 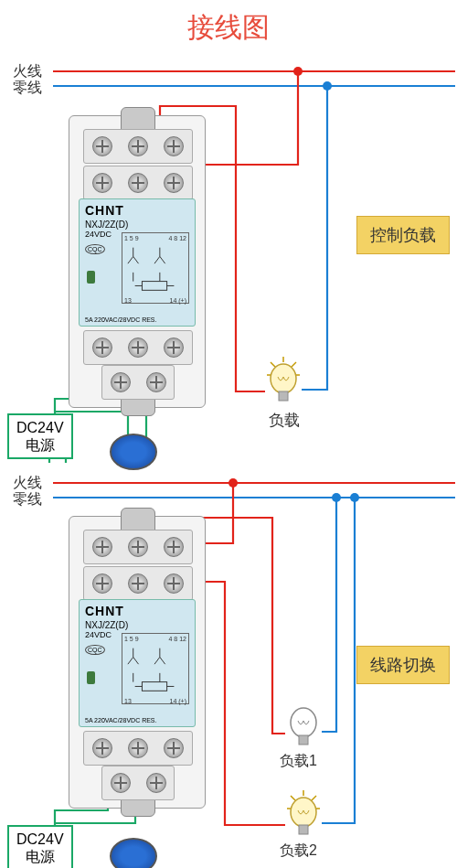 I want to click on load-label: 负载, so click(x=284, y=421).